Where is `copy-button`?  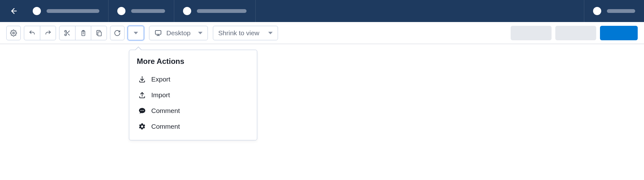
copy-button is located at coordinates (99, 33).